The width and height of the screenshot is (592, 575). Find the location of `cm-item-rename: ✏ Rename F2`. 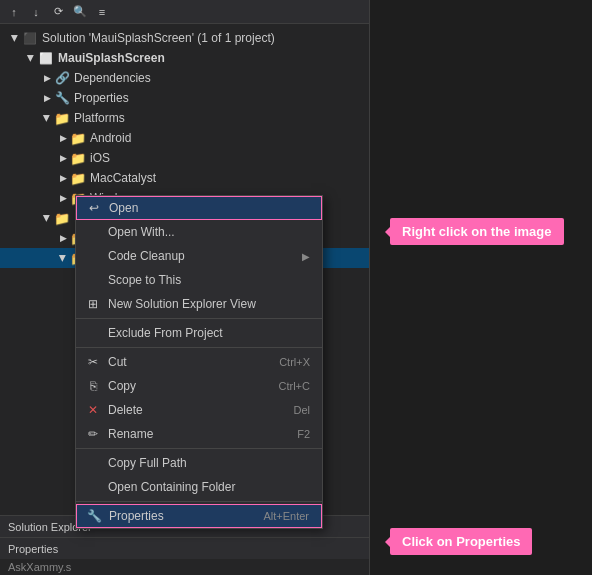

cm-item-rename: ✏ Rename F2 is located at coordinates (199, 434).